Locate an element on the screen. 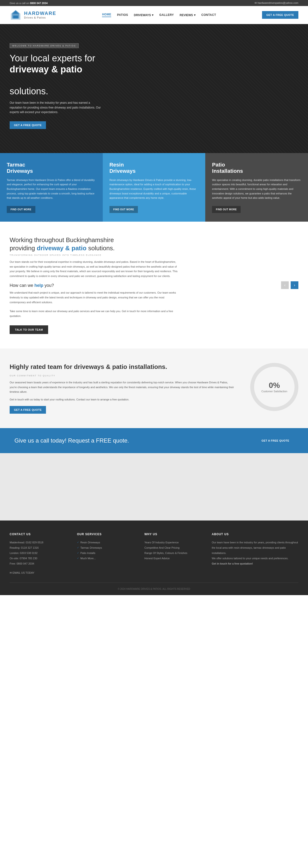 The width and height of the screenshot is (308, 868). nav-reviews-dropdown: REVIEWS ▾ is located at coordinates (188, 15).